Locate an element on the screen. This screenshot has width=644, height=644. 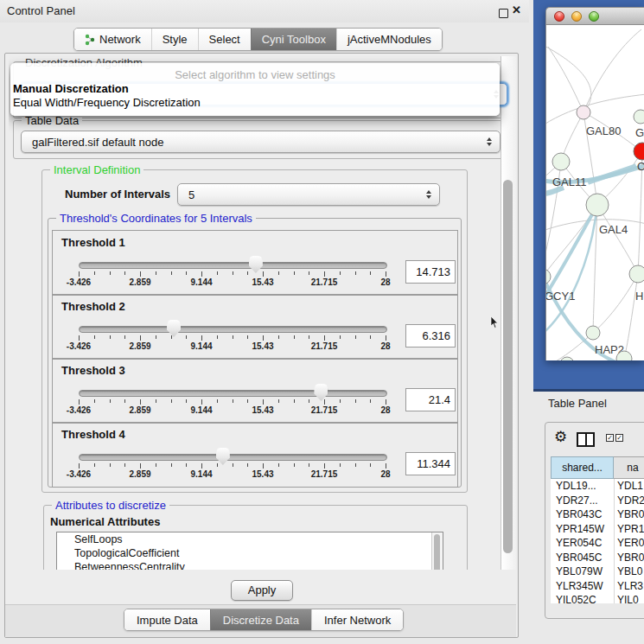
network-node-hap2 is located at coordinates (593, 333).